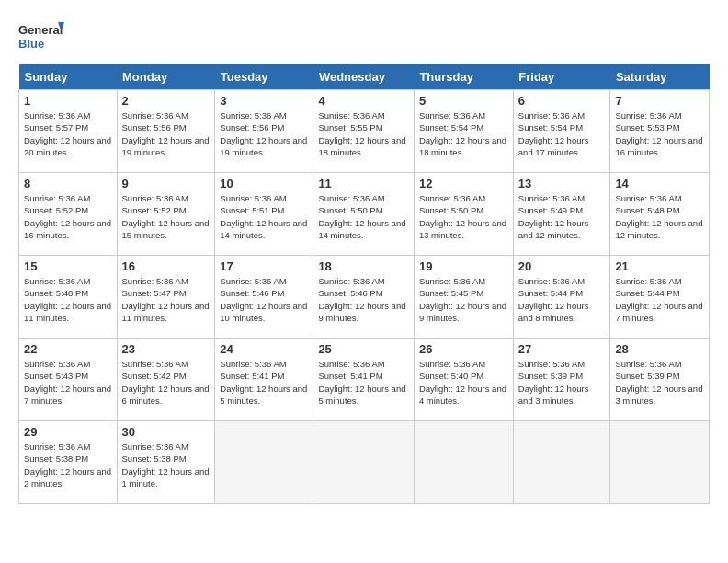 This screenshot has width=728, height=563. I want to click on calendar-cell: 8 Sunrise: 5:36 AMSunset: 5:52 PMDayligh…, so click(68, 214).